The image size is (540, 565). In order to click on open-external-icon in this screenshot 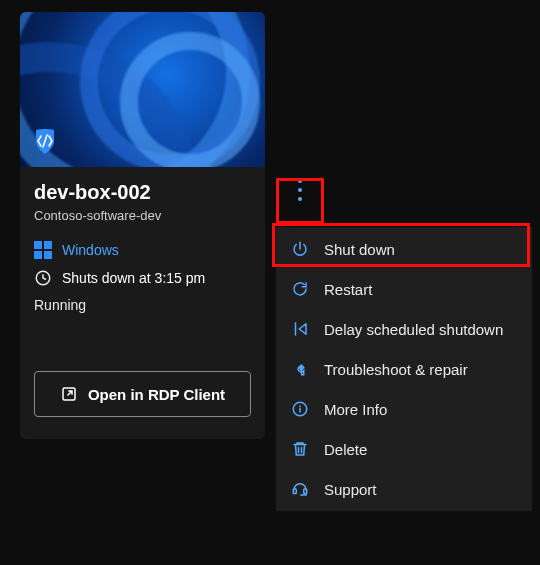, I will do `click(69, 394)`.